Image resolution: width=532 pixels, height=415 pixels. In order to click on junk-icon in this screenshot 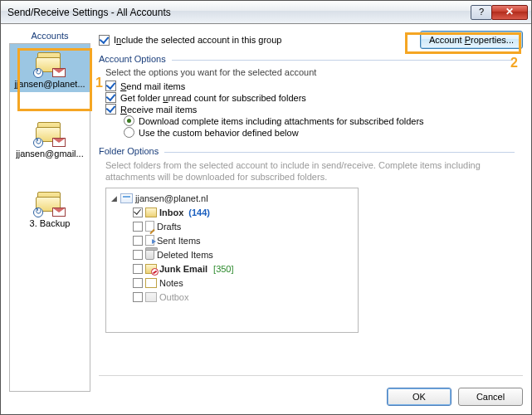, I will do `click(151, 269)`.